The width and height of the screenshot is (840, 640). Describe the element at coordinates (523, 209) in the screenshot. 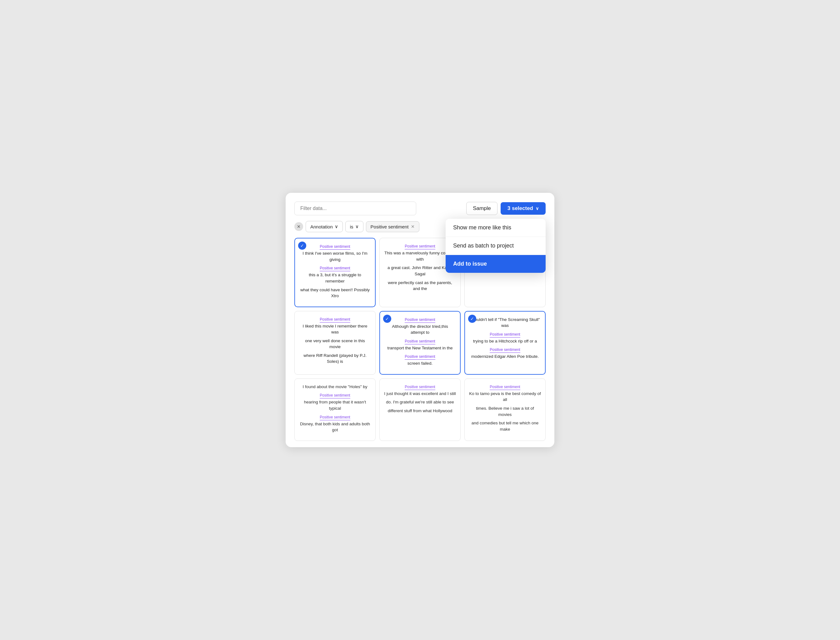

I see `selected-button: 3 selected ∨` at that location.